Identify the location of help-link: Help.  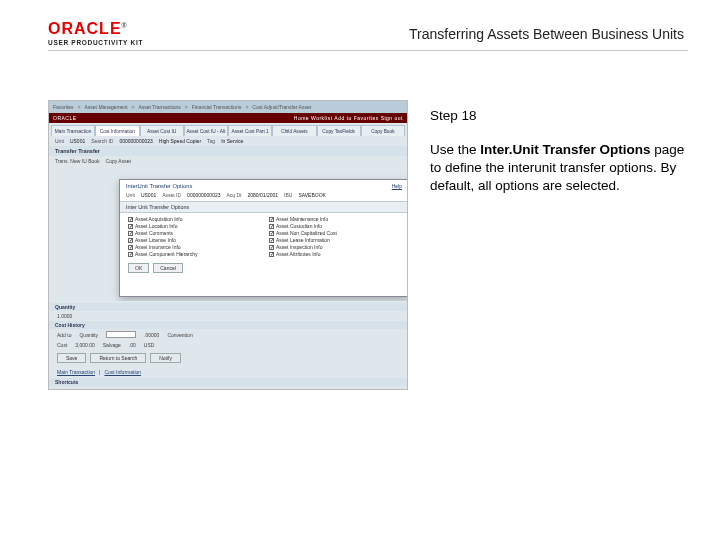
(397, 186).